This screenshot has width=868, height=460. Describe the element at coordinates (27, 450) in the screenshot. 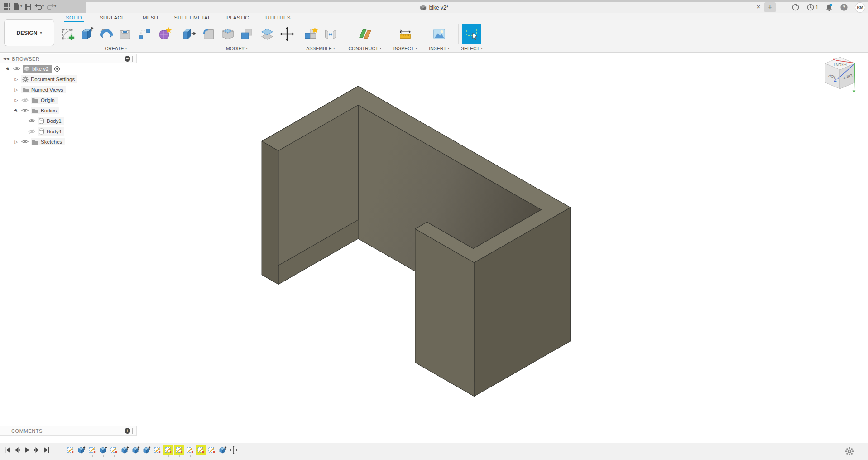

I see `play-button` at that location.